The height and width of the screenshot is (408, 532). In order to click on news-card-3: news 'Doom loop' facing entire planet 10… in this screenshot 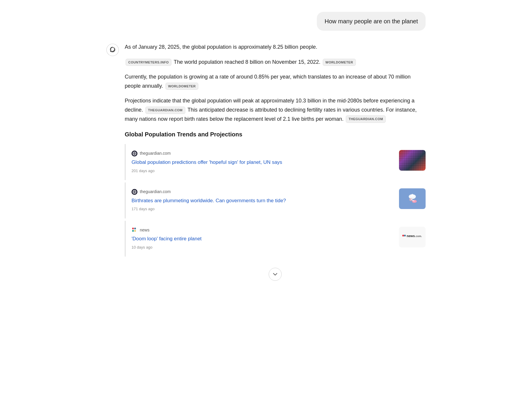, I will do `click(275, 239)`.